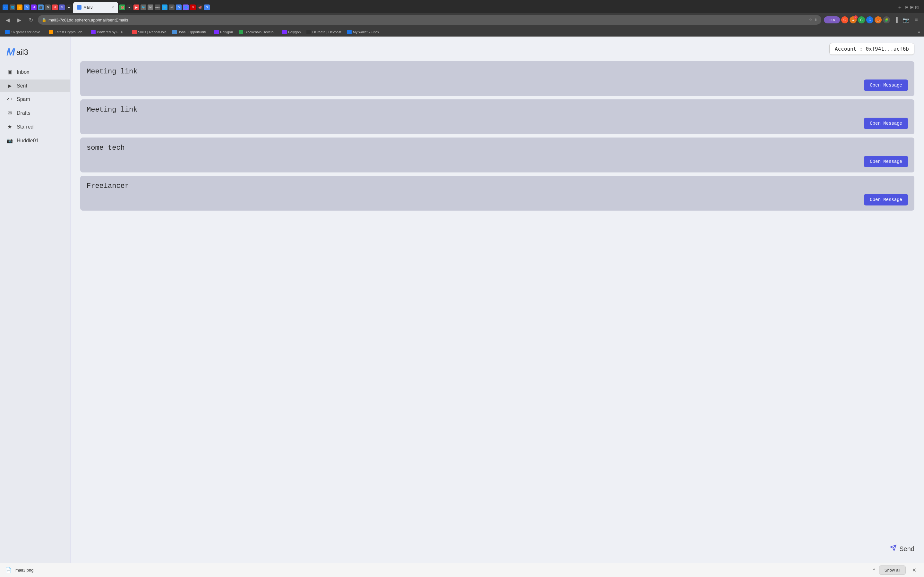  Describe the element at coordinates (35, 52) in the screenshot. I see `app-logo: M ail3` at that location.